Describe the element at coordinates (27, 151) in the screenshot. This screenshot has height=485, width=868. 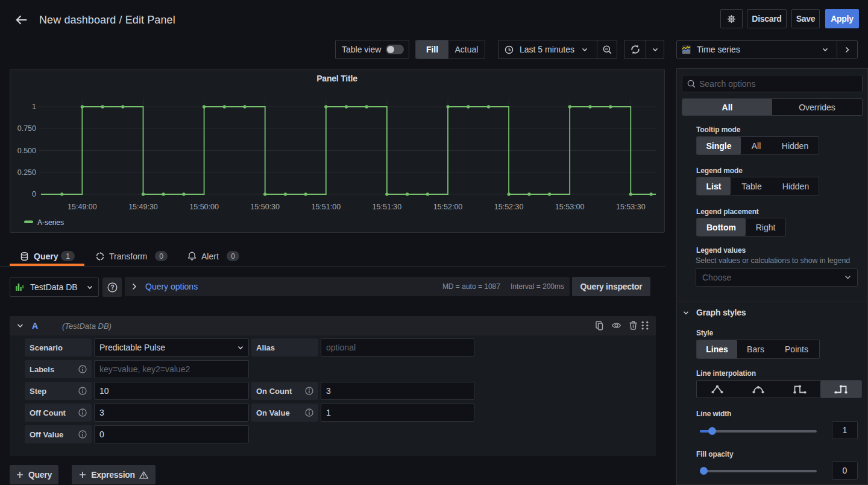
I see `svg-text: 0.500` at that location.